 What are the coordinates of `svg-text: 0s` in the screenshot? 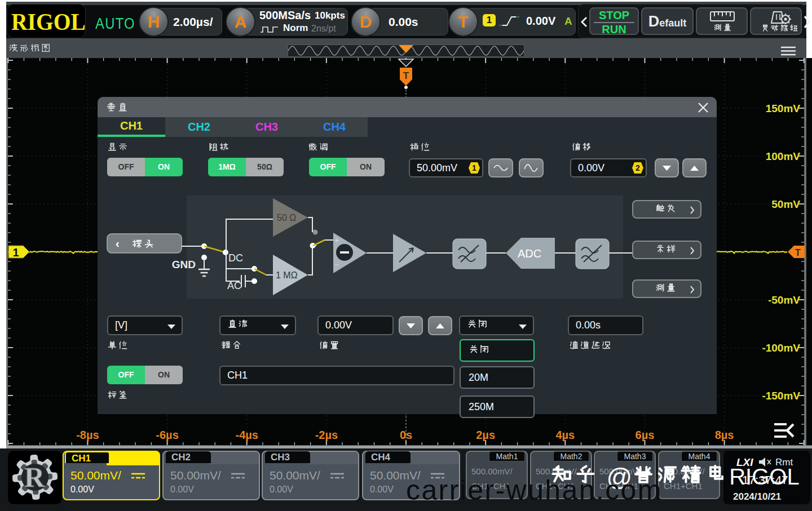 It's located at (406, 435).